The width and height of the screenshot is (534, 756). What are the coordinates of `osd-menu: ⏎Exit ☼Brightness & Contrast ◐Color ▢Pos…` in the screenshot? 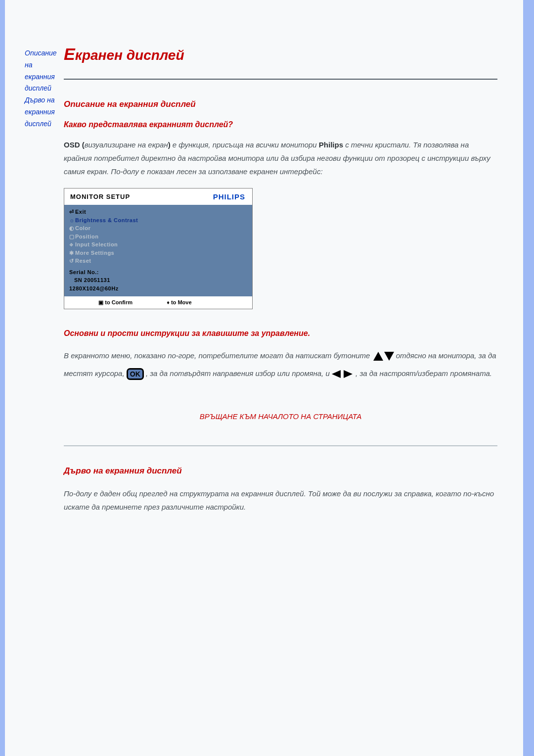 It's located at (158, 250).